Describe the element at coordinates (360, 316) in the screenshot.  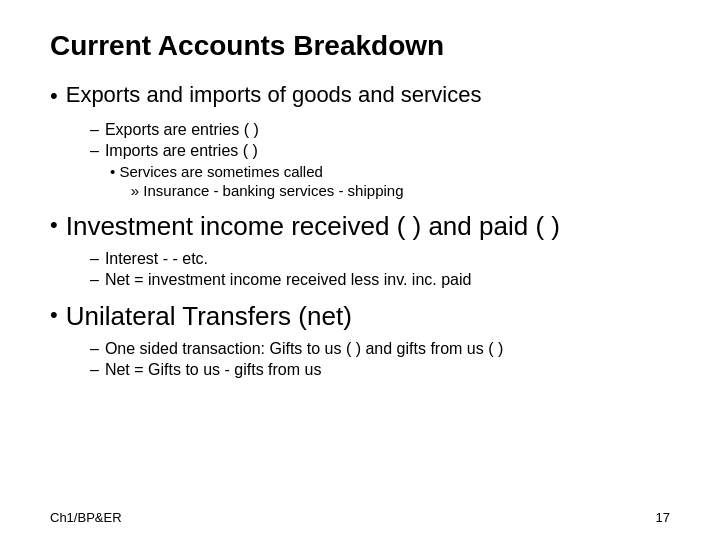
I see `bullet-transfers: • Unilateral Transfers (net)` at that location.